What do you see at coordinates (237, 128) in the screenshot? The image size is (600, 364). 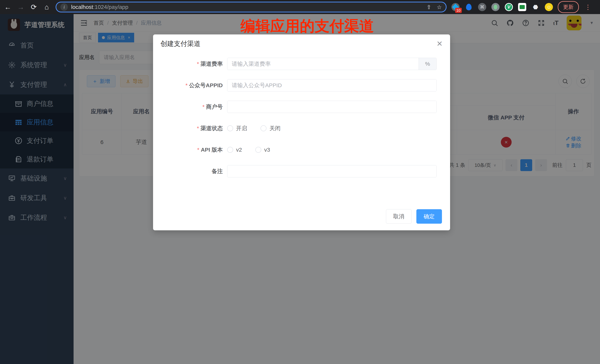 I see `radio-status-open: 开启` at bounding box center [237, 128].